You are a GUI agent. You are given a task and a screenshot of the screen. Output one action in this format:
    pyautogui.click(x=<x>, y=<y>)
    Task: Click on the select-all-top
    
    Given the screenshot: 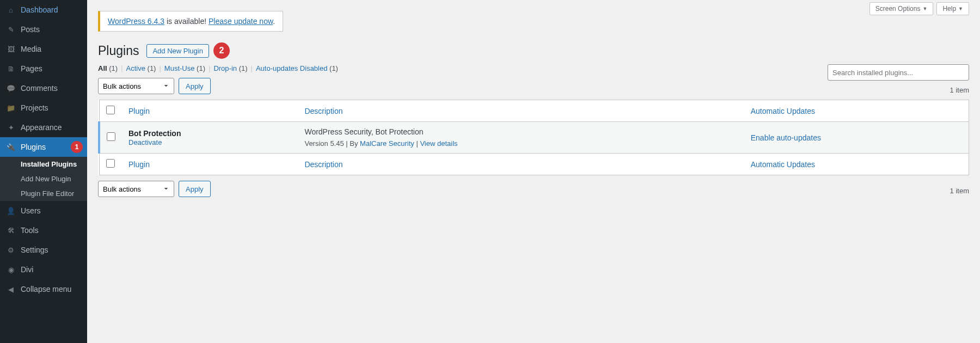 What is the action you would take?
    pyautogui.click(x=111, y=110)
    